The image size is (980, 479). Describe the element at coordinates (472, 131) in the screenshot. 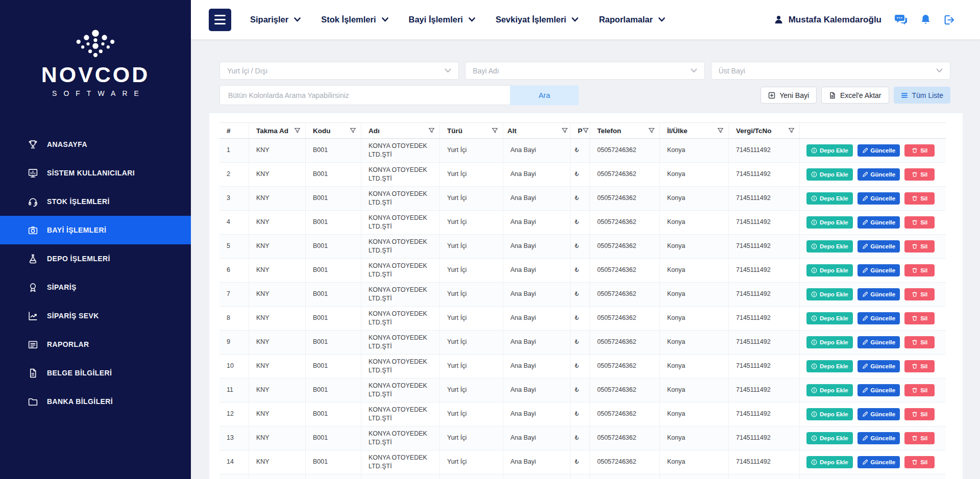

I see `column-header: Türü` at that location.